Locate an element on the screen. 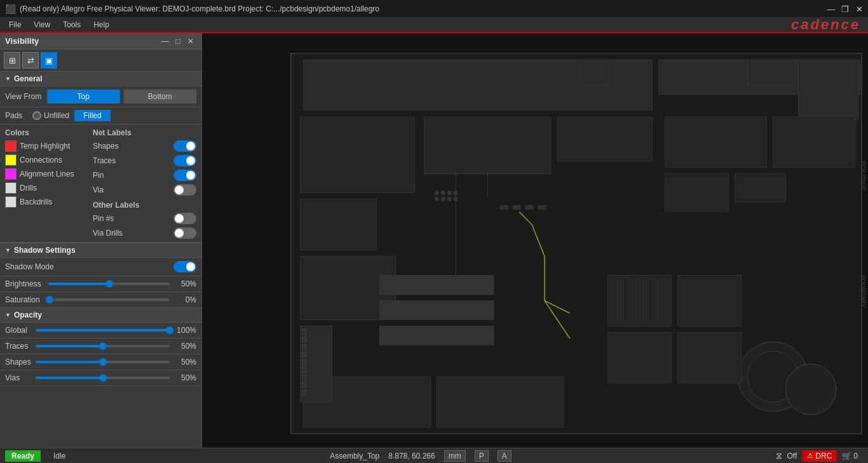  shadow-settings-header: ▼ Shadow Settings is located at coordinates (100, 250).